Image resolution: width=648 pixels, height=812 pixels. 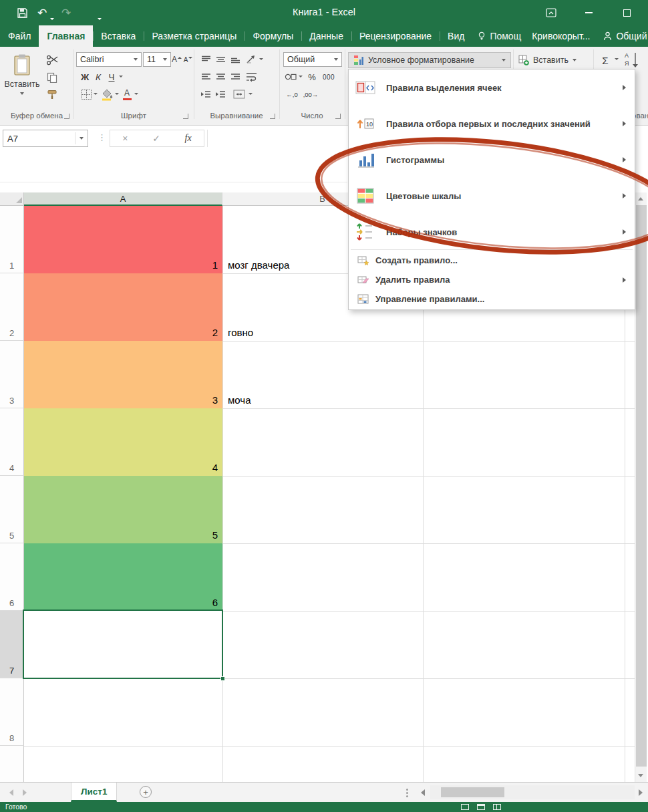 I want to click on number-format-combo: Общий, so click(x=313, y=59).